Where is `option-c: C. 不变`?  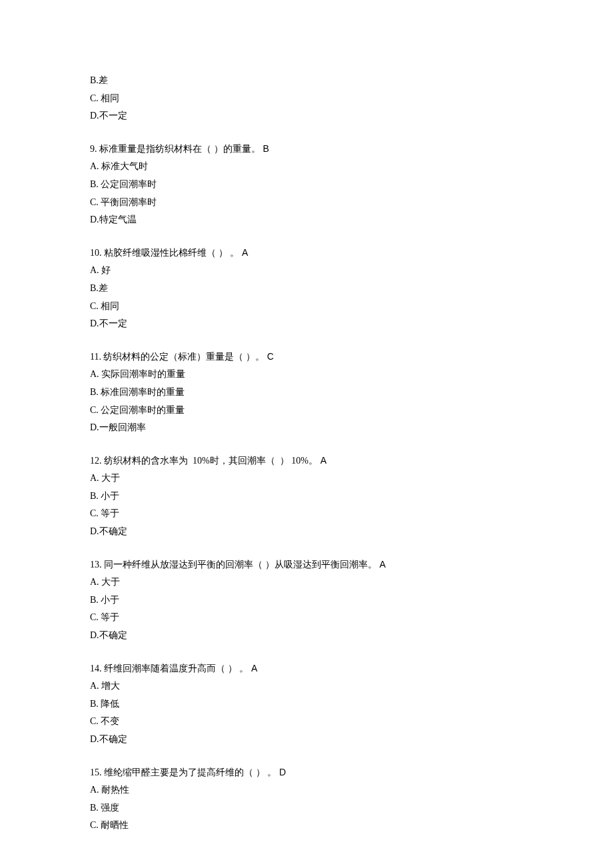
option-c: C. 不变 is located at coordinates (352, 722).